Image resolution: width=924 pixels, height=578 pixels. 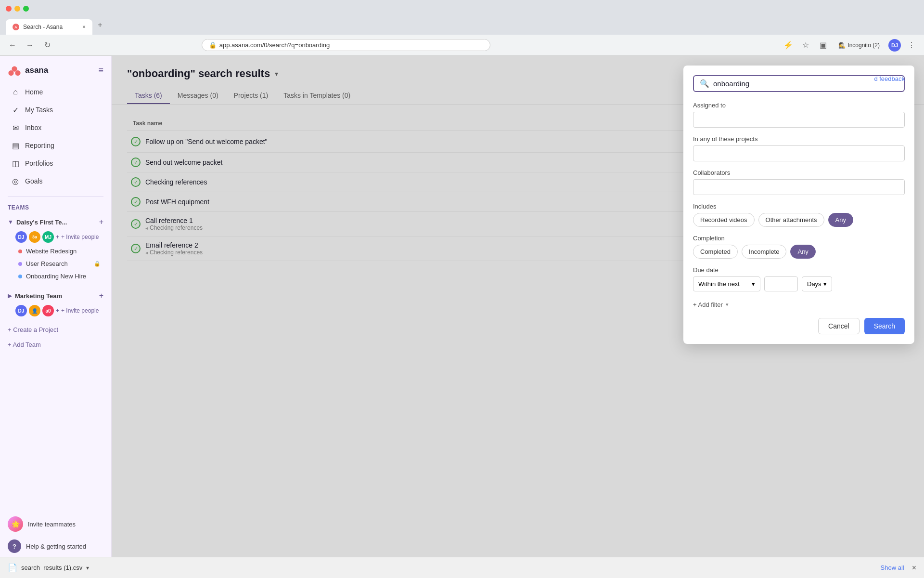 I want to click on download-chevron-icon: ▾, so click(x=88, y=568).